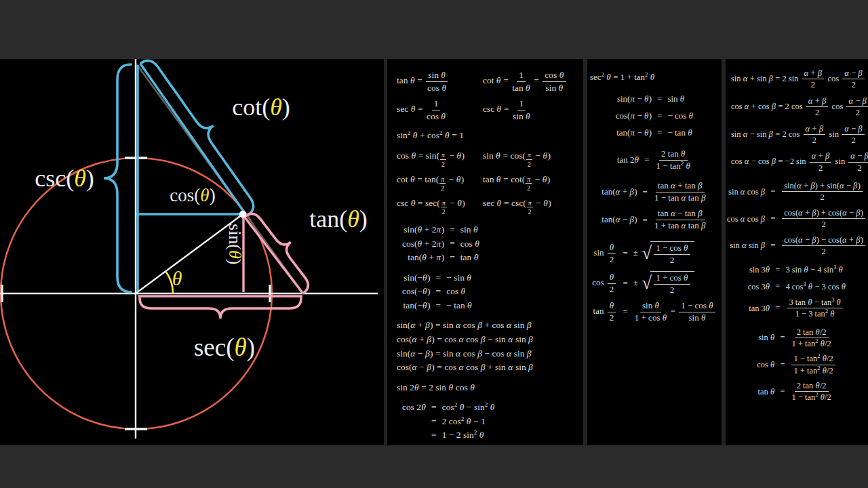 The width and height of the screenshot is (868, 488). I want to click on formula: 2 tan θ/21 + tan2 θ/2, so click(811, 338).